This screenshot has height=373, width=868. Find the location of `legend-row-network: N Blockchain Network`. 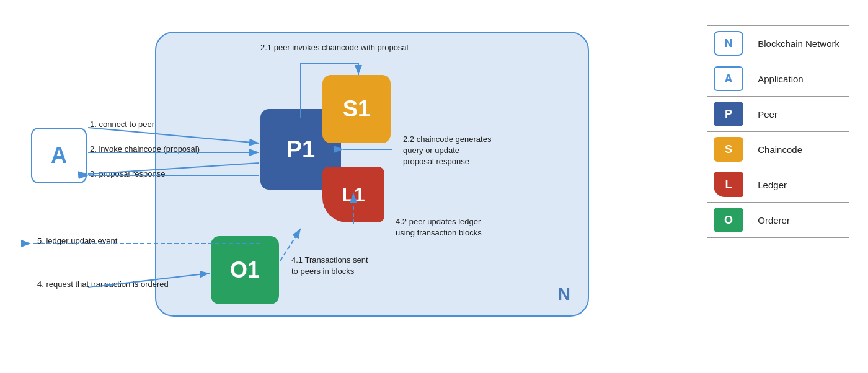

legend-row-network: N Blockchain Network is located at coordinates (779, 43).